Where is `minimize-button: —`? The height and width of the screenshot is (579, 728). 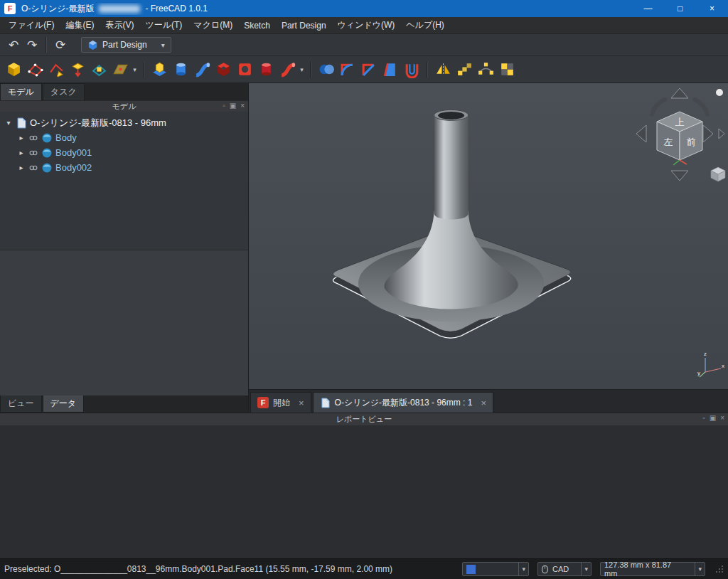 minimize-button: — is located at coordinates (648, 9).